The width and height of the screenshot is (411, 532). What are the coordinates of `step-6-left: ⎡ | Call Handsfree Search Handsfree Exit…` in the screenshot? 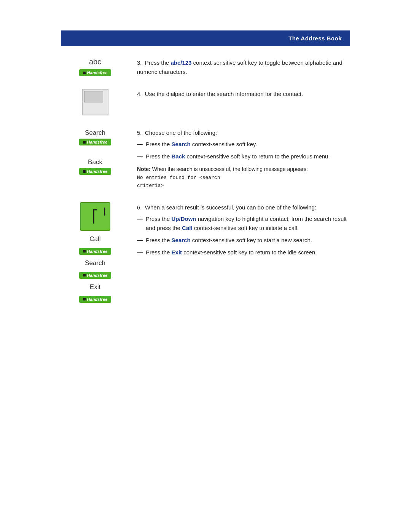 It's located at (95, 252).